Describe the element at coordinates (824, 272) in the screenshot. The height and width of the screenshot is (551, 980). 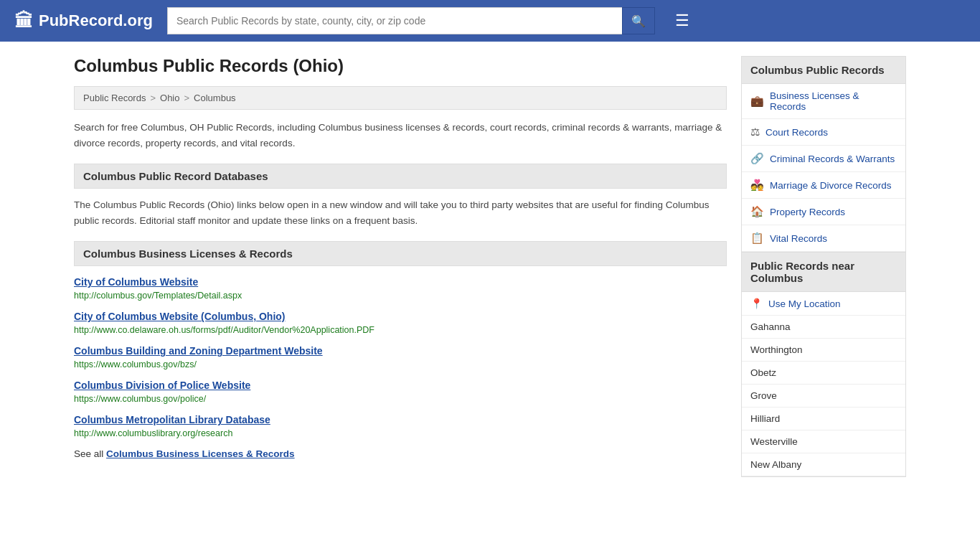
I see `sidebar-nearby-title: Public Records near Columbus` at that location.